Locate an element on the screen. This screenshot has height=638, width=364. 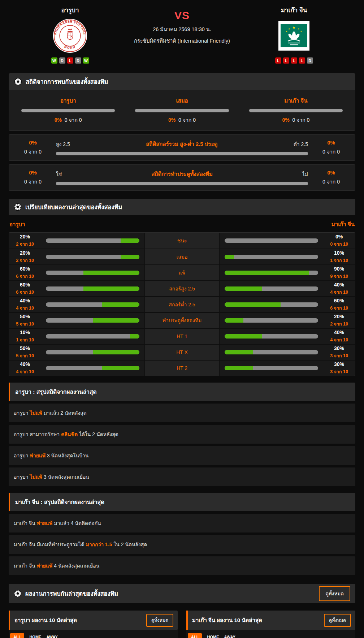
away-stat: 10%1 จาก 10 is located at coordinates (339, 257).